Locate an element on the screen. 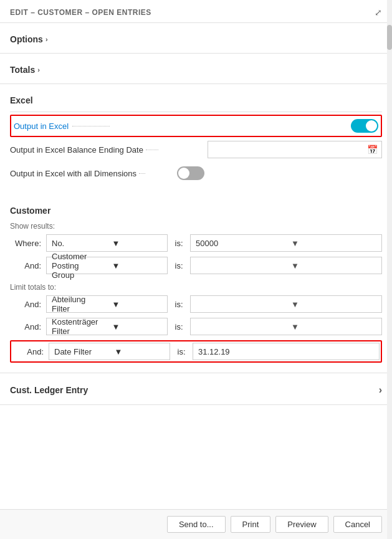  totals-section: Totals › is located at coordinates (196, 69).